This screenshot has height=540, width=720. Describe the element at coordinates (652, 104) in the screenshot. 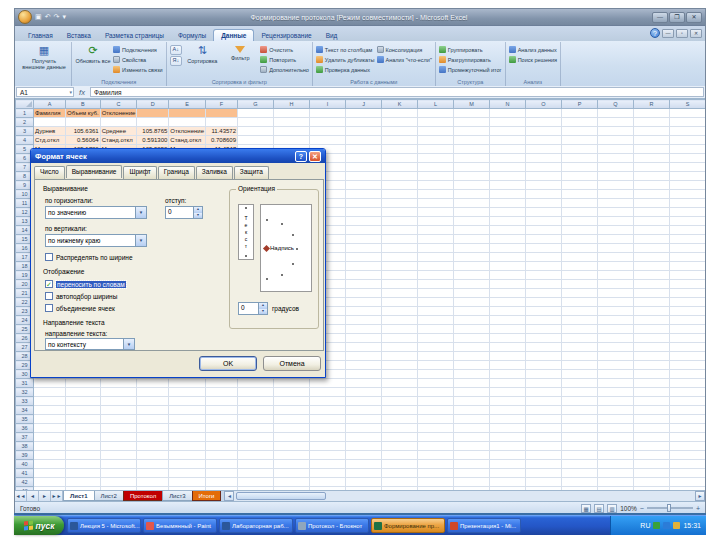

I see `col-header-R: R` at that location.